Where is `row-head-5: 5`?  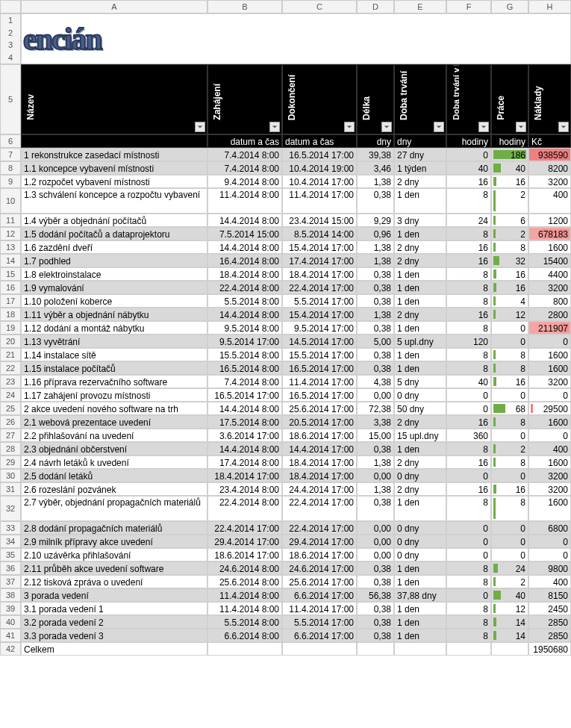 row-head-5: 5 is located at coordinates (10, 99).